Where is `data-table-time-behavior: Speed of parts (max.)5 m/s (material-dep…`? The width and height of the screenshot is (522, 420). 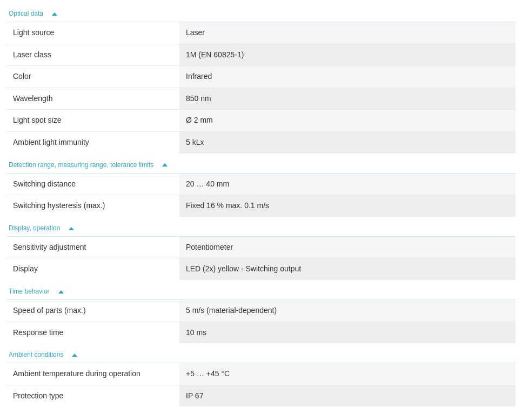 data-table-time-behavior: Speed of parts (max.)5 m/s (material-dep… is located at coordinates (261, 322).